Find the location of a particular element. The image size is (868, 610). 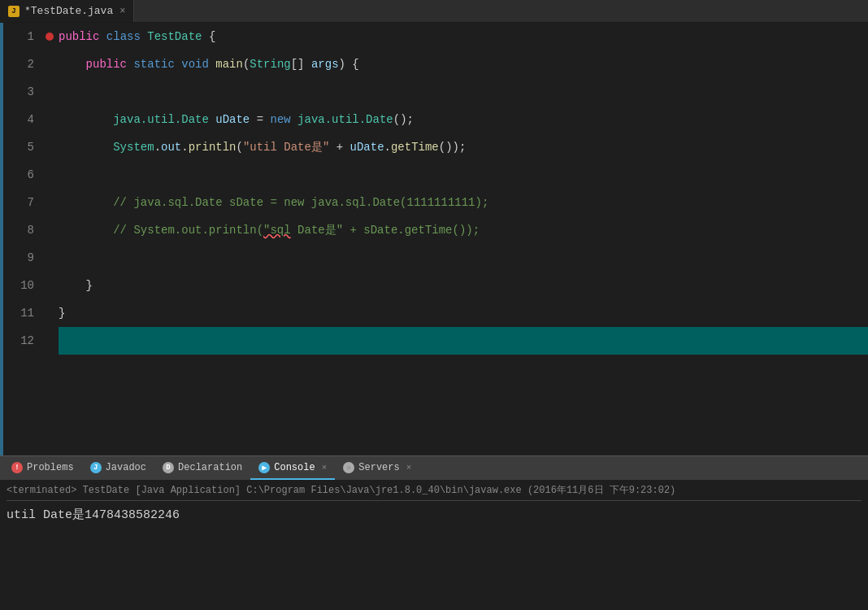

tab-javadoc-label: Javadoc is located at coordinates (126, 468).